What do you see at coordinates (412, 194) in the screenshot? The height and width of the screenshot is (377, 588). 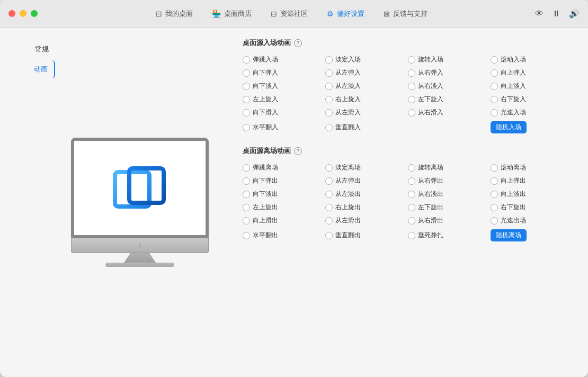 I see `radio-btn-right-fade-out` at bounding box center [412, 194].